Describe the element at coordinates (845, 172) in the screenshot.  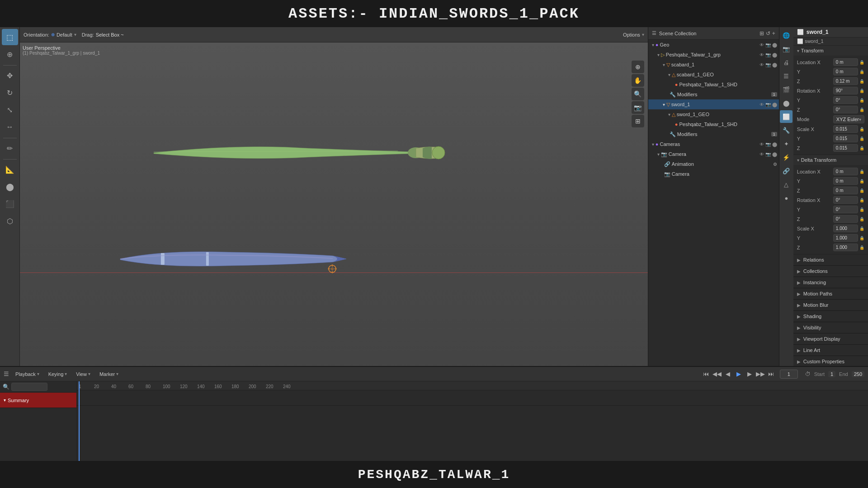
I see `dloc-x-field: 0 m` at that location.